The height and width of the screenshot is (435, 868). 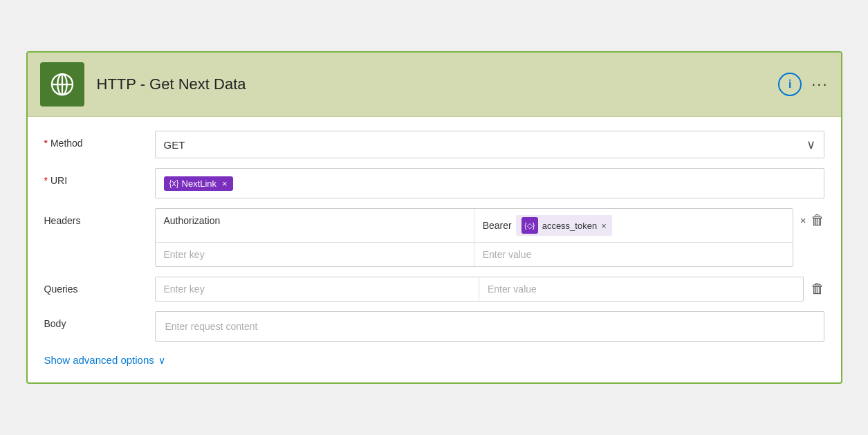 What do you see at coordinates (315, 254) in the screenshot?
I see `headers-key-2: Enter key` at bounding box center [315, 254].